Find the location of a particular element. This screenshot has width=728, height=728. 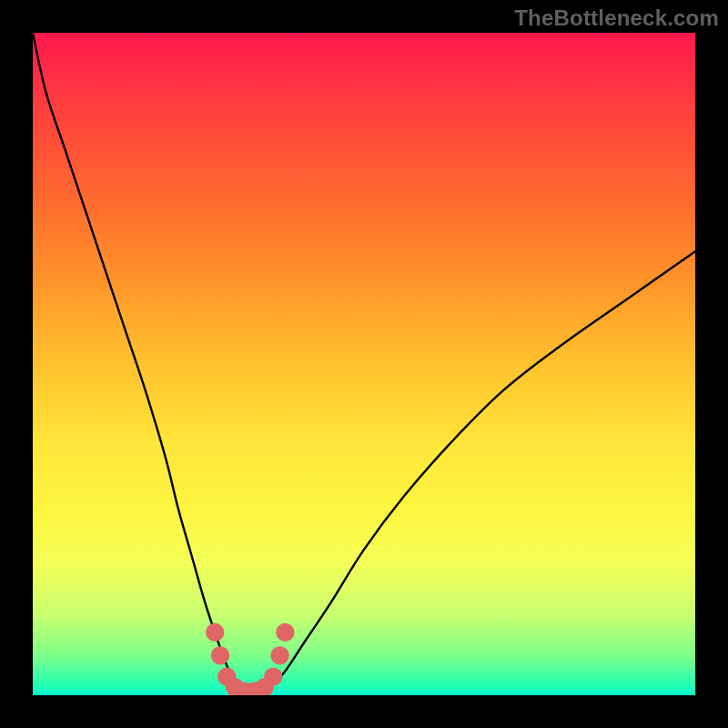

valley-markers is located at coordinates (250, 659).